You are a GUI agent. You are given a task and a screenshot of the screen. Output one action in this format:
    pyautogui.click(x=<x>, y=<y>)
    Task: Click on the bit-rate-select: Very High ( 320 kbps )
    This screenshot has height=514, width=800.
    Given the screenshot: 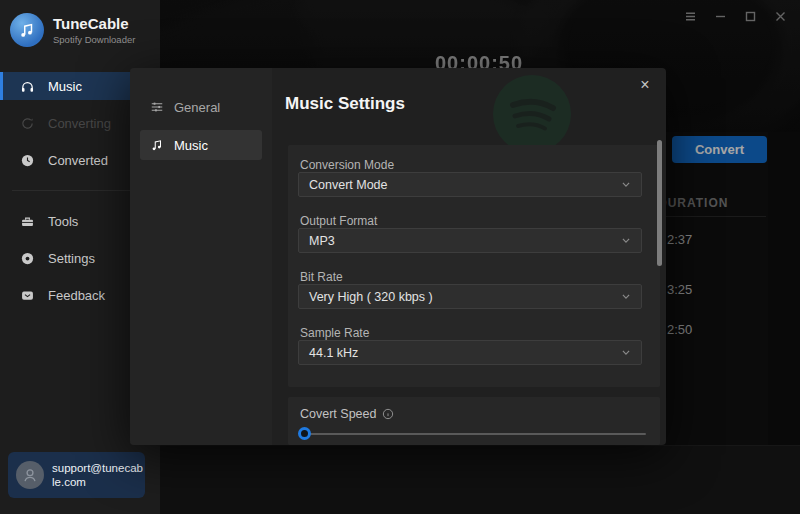 What is the action you would take?
    pyautogui.click(x=470, y=296)
    